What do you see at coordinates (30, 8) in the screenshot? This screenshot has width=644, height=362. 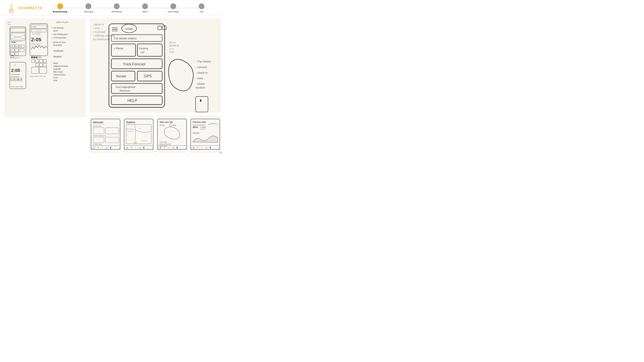 I see `logo-text: CHARRETTE` at bounding box center [30, 8].